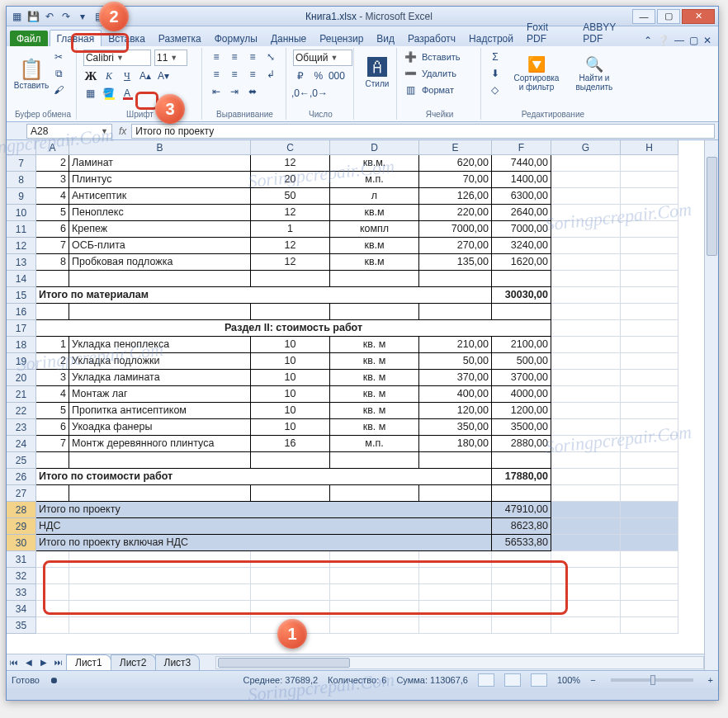  What do you see at coordinates (54, 680) in the screenshot?
I see `macro-record-icon: ⏺` at bounding box center [54, 680].